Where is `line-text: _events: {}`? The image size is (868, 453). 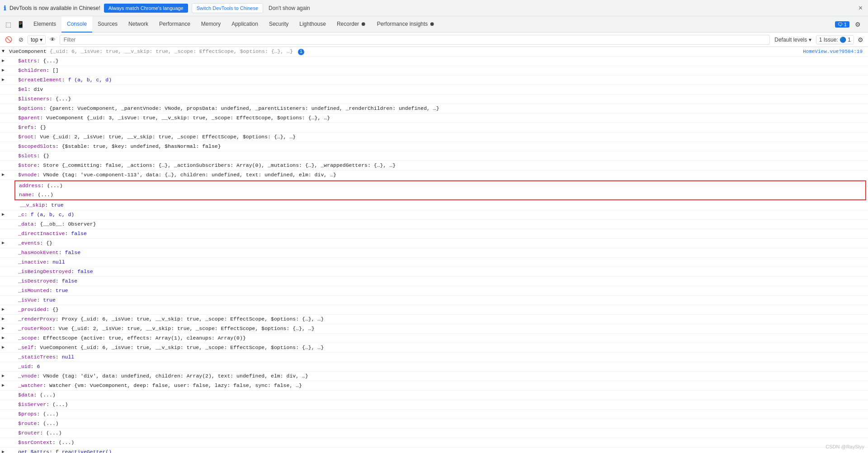 line-text: _events: {} is located at coordinates (33, 243).